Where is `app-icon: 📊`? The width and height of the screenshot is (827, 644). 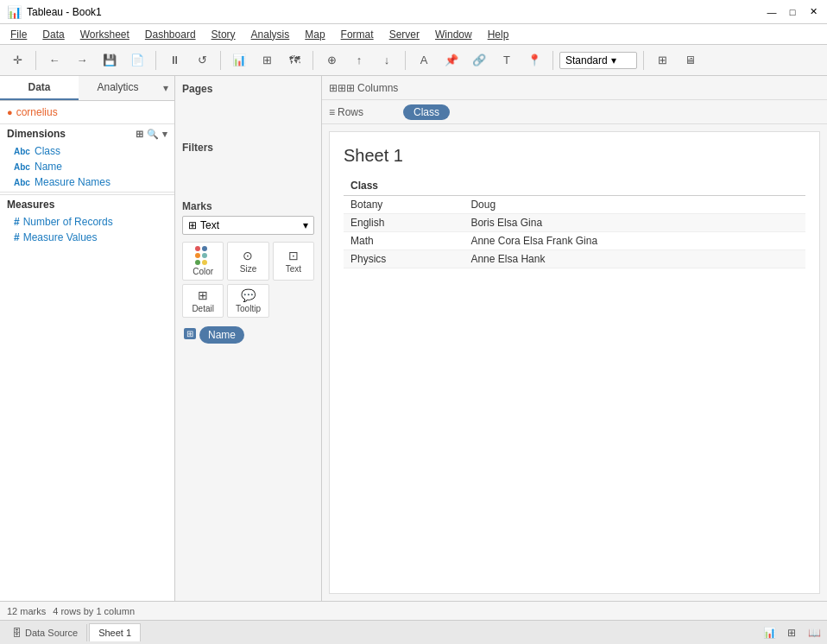 app-icon: 📊 is located at coordinates (14, 12).